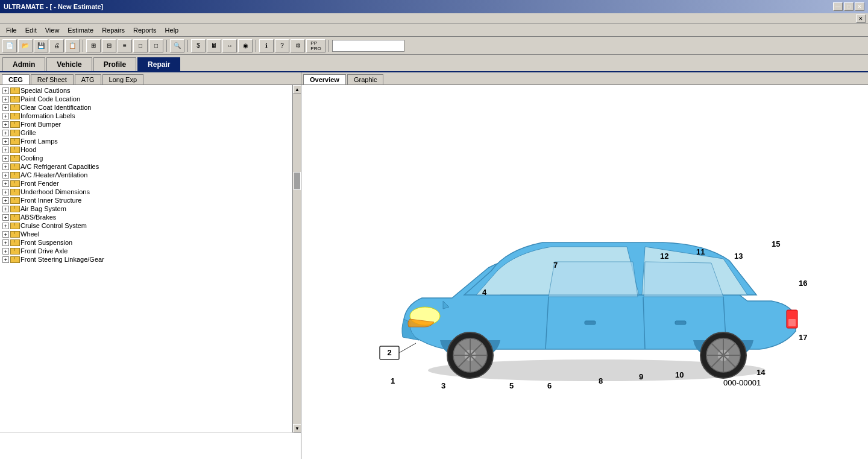 The width and height of the screenshot is (868, 459). What do you see at coordinates (46, 242) in the screenshot?
I see `tree-item-label: Front Suspension` at bounding box center [46, 242].